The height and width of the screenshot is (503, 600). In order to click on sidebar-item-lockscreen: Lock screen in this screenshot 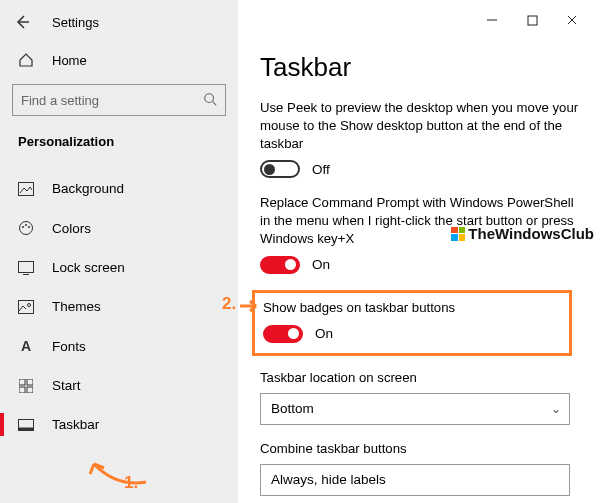, I will do `click(119, 268)`.